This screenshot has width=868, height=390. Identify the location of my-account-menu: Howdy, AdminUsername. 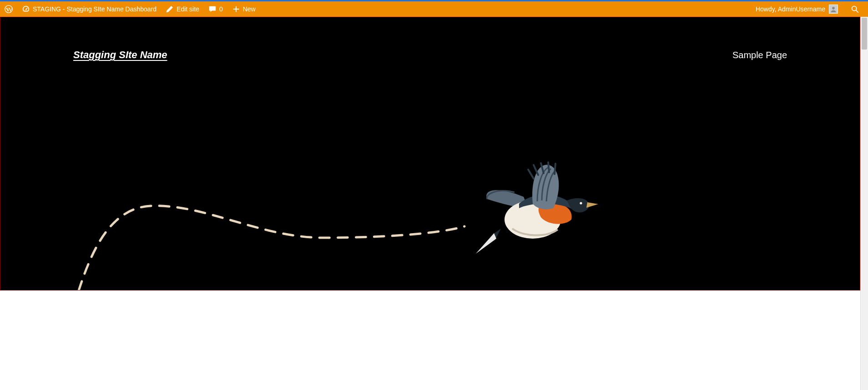
(797, 9).